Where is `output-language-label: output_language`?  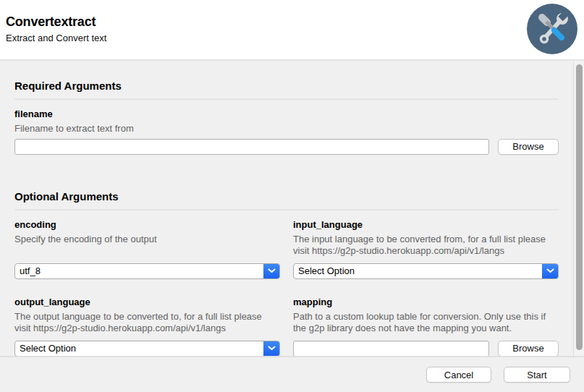
output-language-label: output_language is located at coordinates (148, 302).